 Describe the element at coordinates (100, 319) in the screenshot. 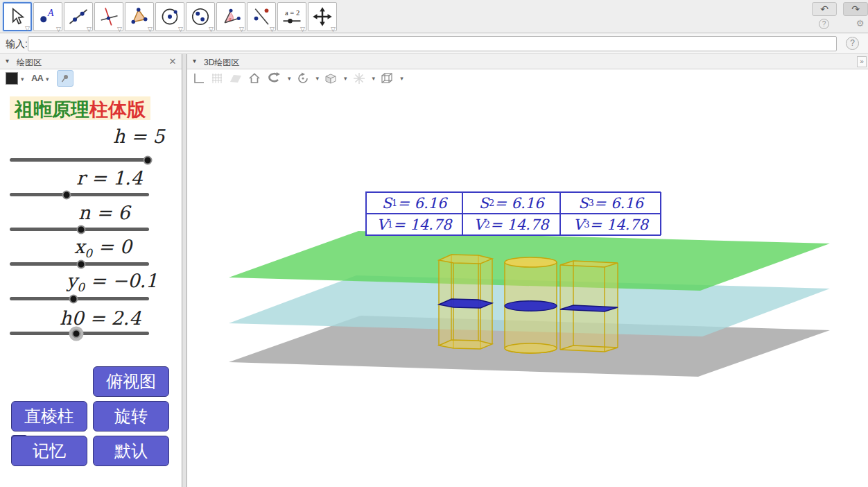

I see `slider-h0-label: h0 = 2.4` at that location.